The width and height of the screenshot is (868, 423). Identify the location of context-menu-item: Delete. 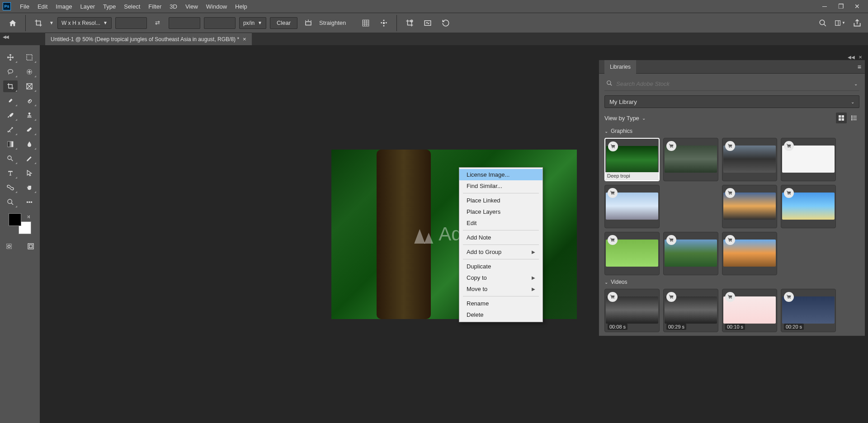
(501, 315).